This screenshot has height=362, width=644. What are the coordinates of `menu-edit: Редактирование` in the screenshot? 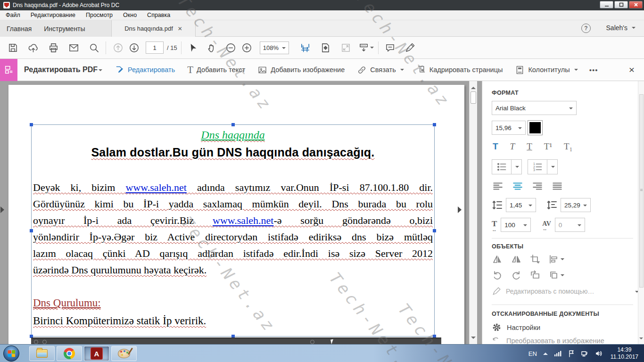 It's located at (53, 15).